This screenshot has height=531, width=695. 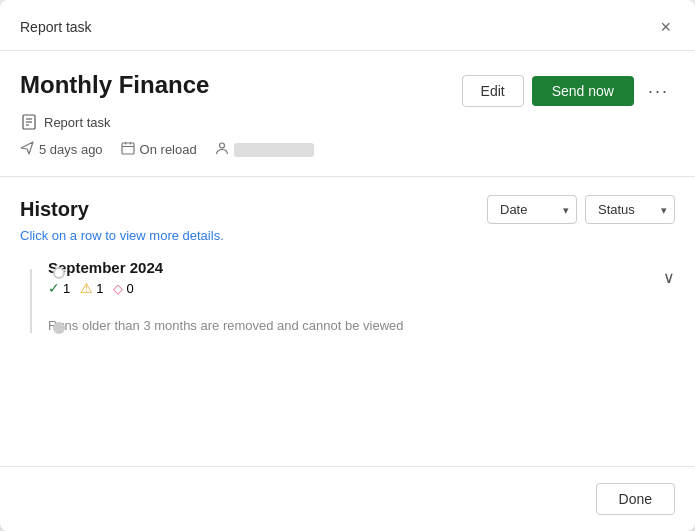 What do you see at coordinates (59, 328) in the screenshot?
I see `timeline-dot-old` at bounding box center [59, 328].